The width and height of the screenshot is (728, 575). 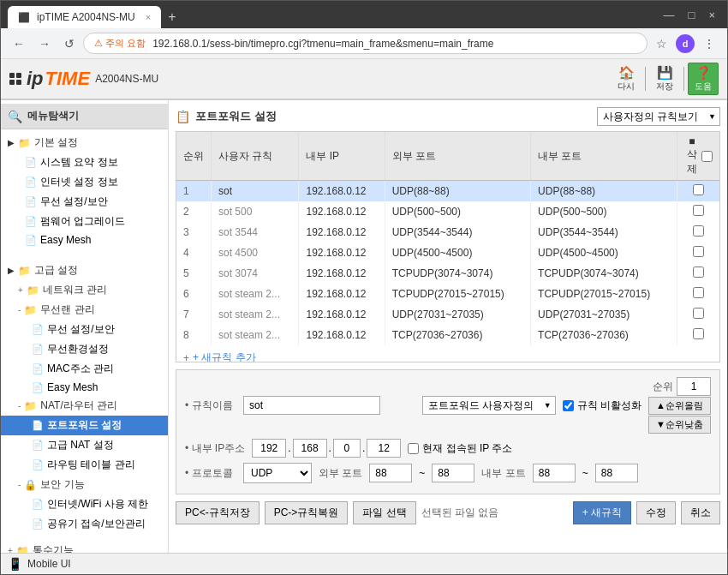 What do you see at coordinates (84, 368) in the screenshot?
I see `sidebar-item-mac-mgmt: 📄 MAC주소 관리` at bounding box center [84, 368].